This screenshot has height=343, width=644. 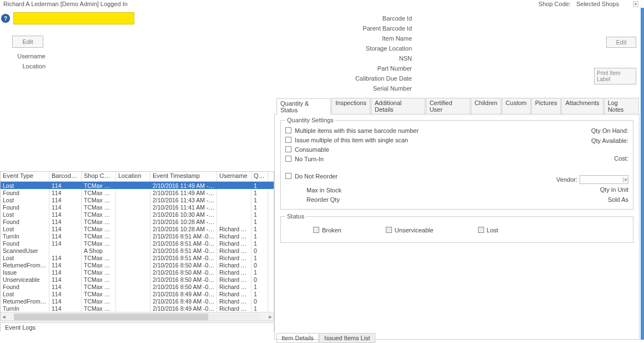 What do you see at coordinates (614, 190) in the screenshot?
I see `label-qty-in-unit: Qty in Unit` at bounding box center [614, 190].